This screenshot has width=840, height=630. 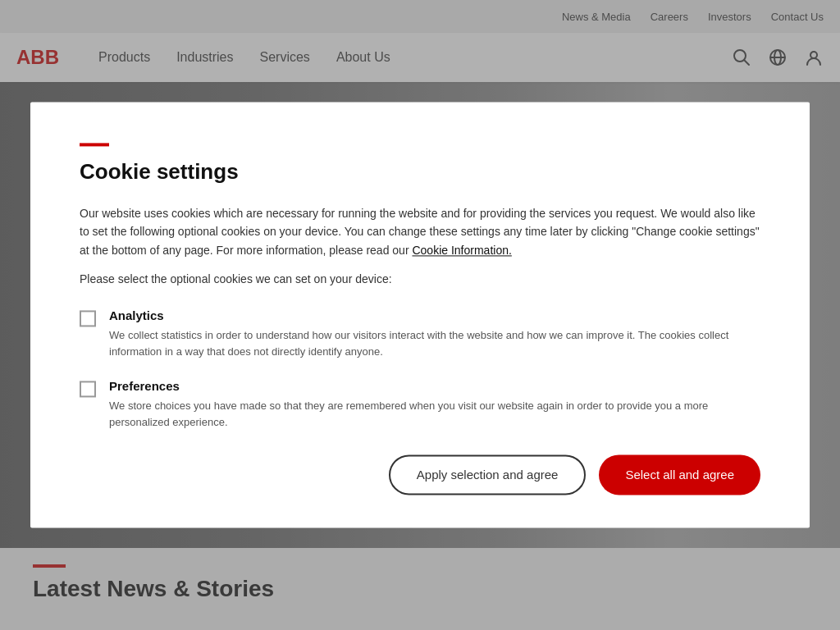 I want to click on cookie-actions: Apply selection and agree Select all and…, so click(x=420, y=476).